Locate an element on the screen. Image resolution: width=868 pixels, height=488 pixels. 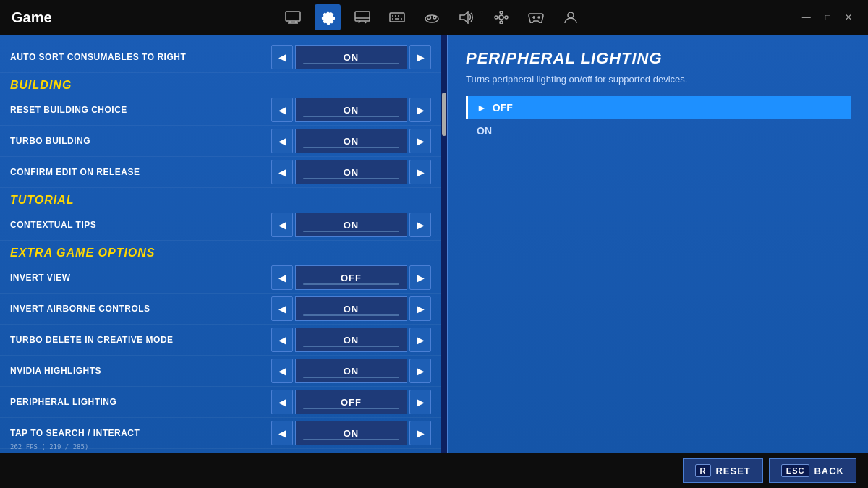
keyboard-icon is located at coordinates (397, 17).